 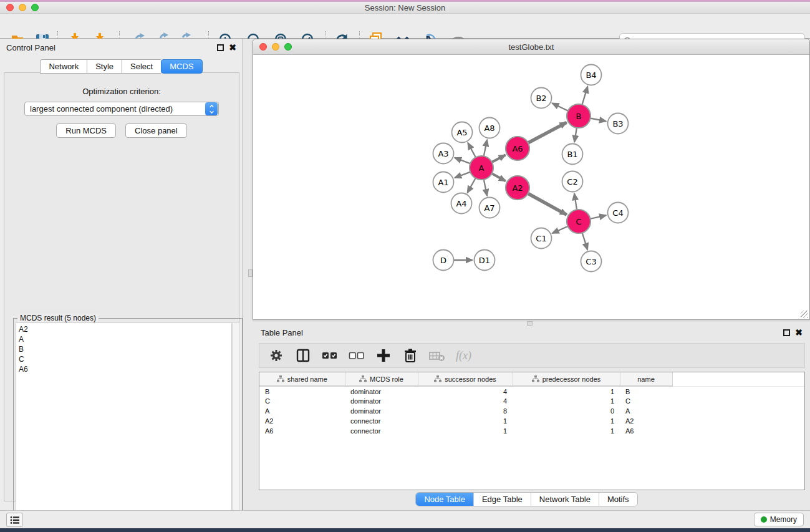 What do you see at coordinates (410, 355) in the screenshot?
I see `delete-column-icon` at bounding box center [410, 355].